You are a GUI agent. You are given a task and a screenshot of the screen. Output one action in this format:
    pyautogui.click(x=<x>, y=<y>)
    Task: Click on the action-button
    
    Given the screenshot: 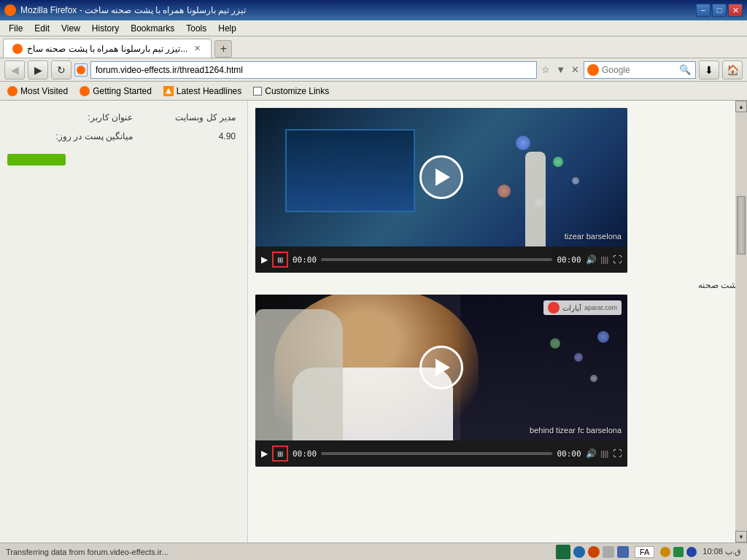 What is the action you would take?
    pyautogui.click(x=36, y=160)
    